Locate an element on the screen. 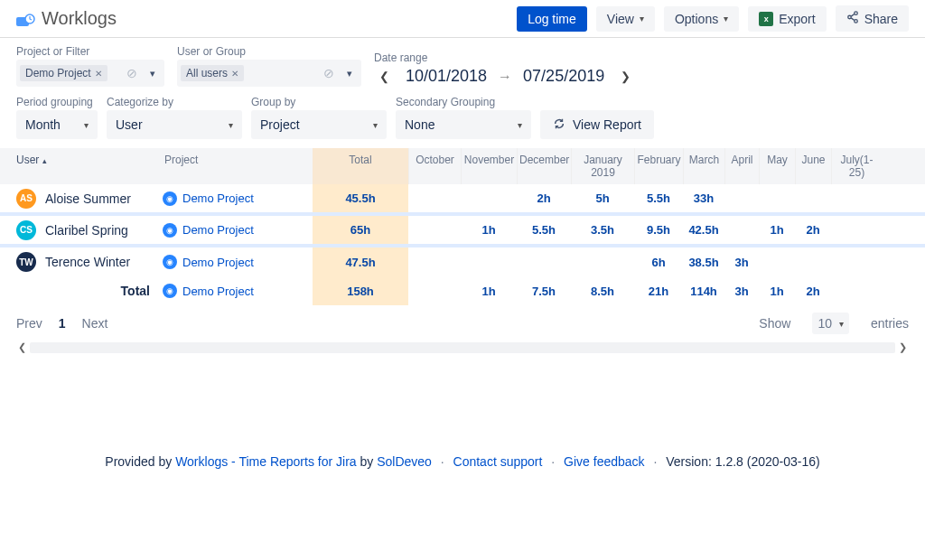 The image size is (925, 560). col-header-month: October is located at coordinates (434, 166).